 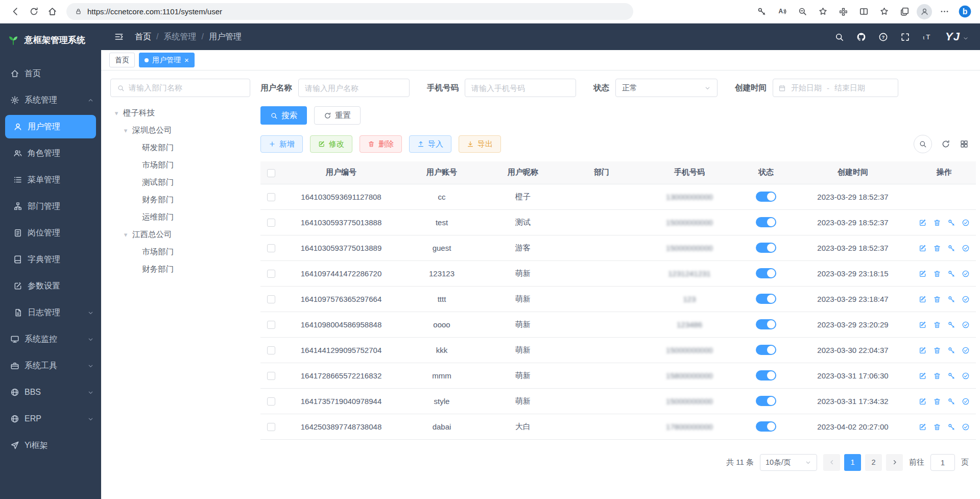 What do you see at coordinates (51, 206) in the screenshot?
I see `sidebar-item: 部门管理` at bounding box center [51, 206].